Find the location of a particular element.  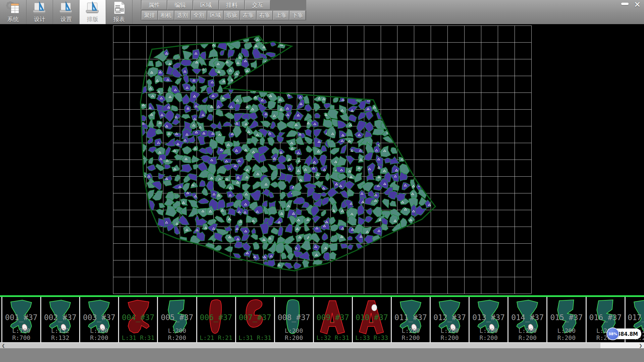

design-icon is located at coordinates (40, 8).